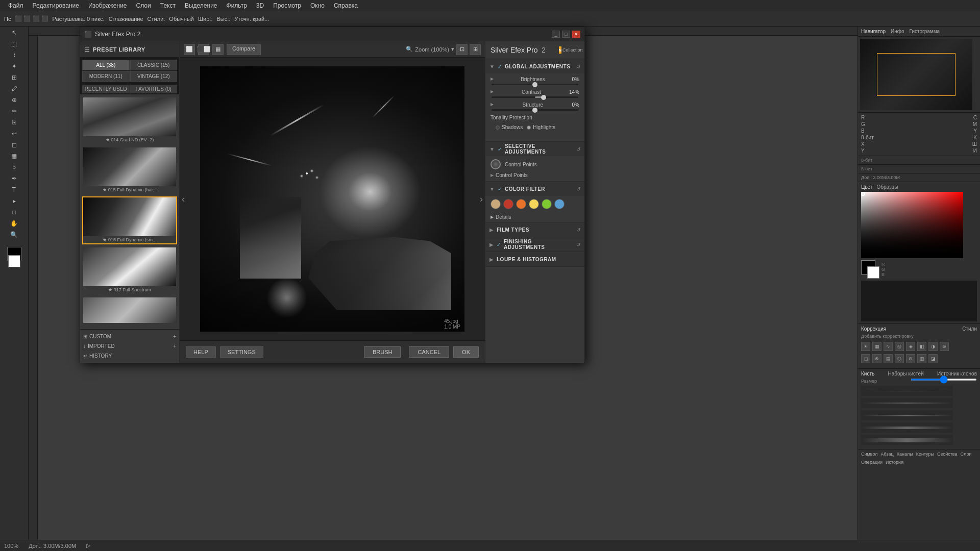  What do you see at coordinates (14, 44) in the screenshot?
I see `tool-marquee: ⬚` at bounding box center [14, 44].